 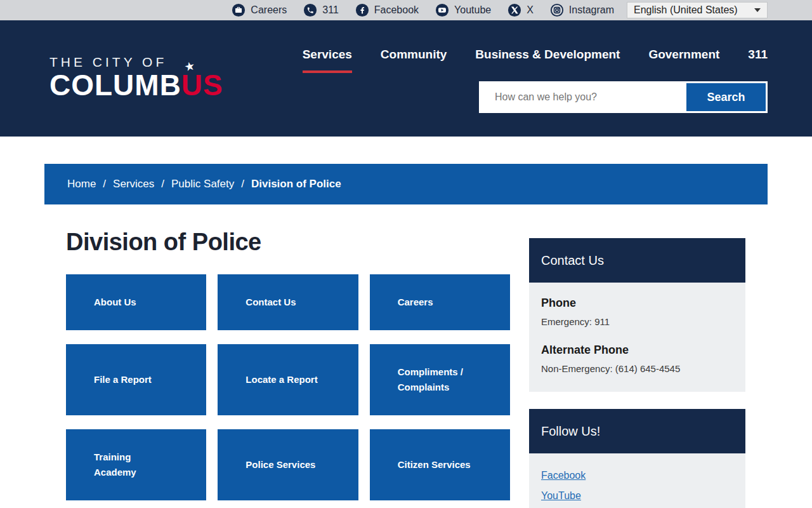 I want to click on site-search: Search, so click(x=623, y=97).